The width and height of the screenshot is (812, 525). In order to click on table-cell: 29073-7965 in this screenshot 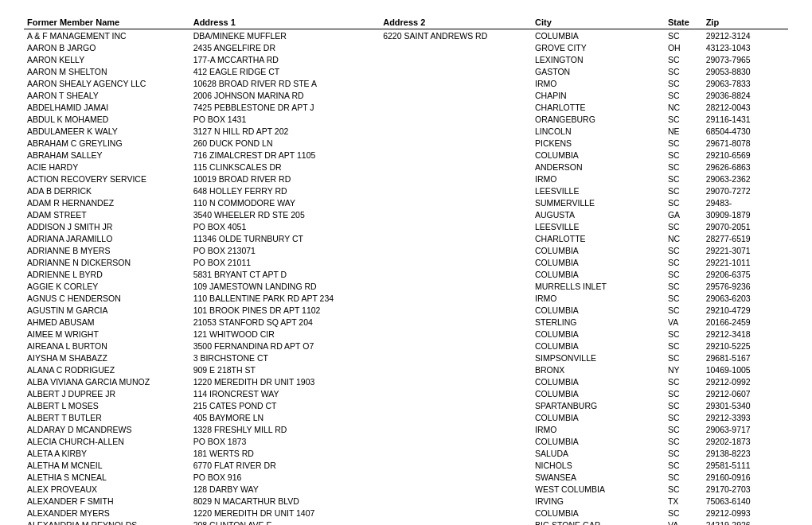, I will do `click(745, 59)`.